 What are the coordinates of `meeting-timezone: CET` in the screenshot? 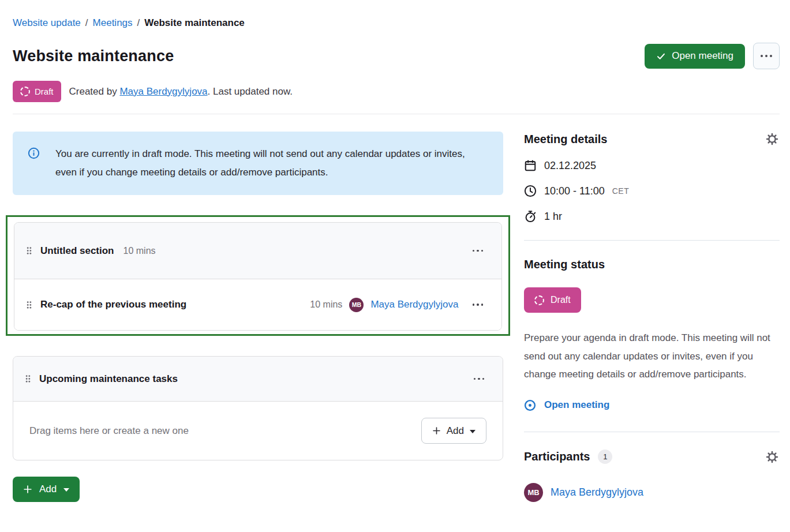 It's located at (621, 191).